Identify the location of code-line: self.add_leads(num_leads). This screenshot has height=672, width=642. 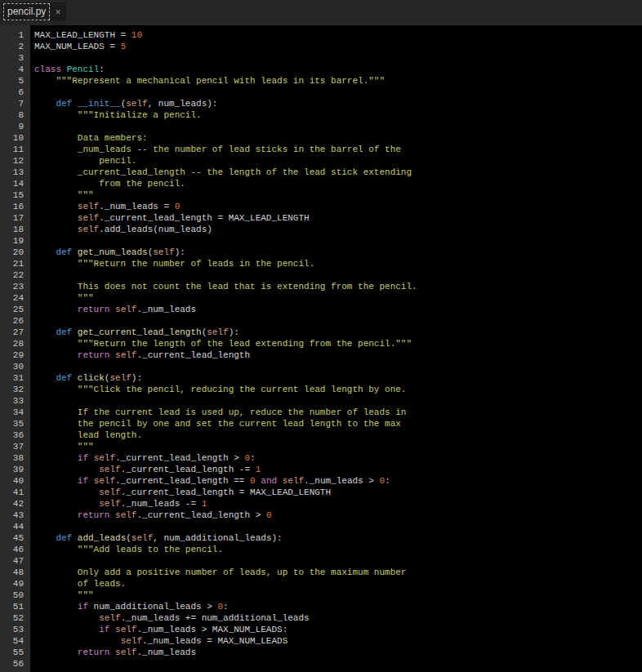
(338, 229).